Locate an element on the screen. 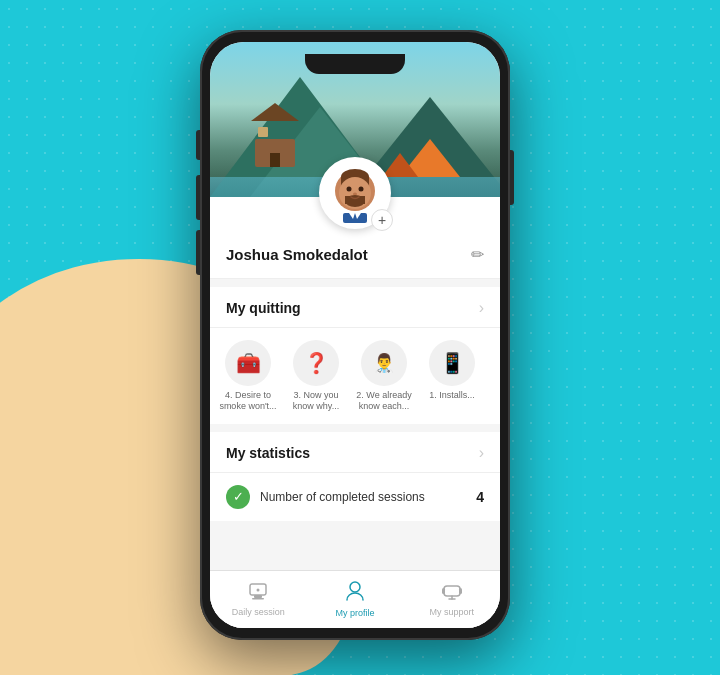 The width and height of the screenshot is (720, 675). add-avatar-button: + is located at coordinates (382, 220).